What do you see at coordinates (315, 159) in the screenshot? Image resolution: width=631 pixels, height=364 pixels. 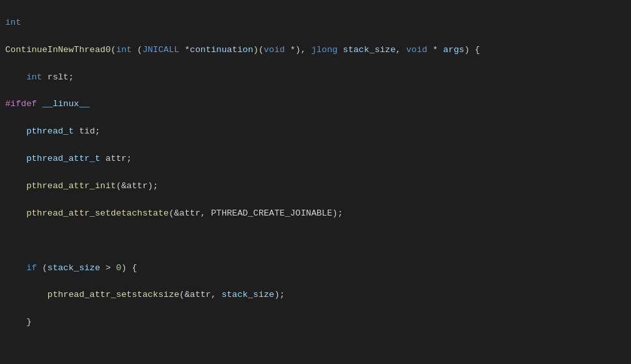 I see `line-6: pthread_attr_t attr;` at bounding box center [315, 159].